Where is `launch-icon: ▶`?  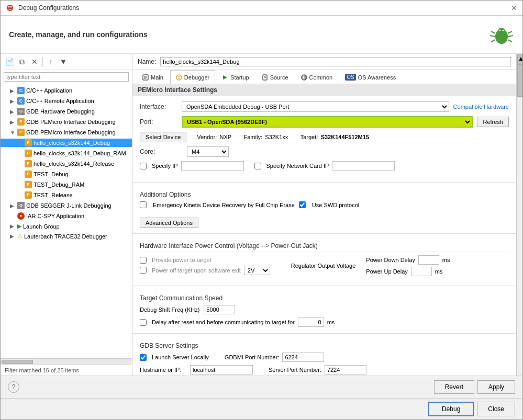
launch-icon: ▶ is located at coordinates (19, 226).